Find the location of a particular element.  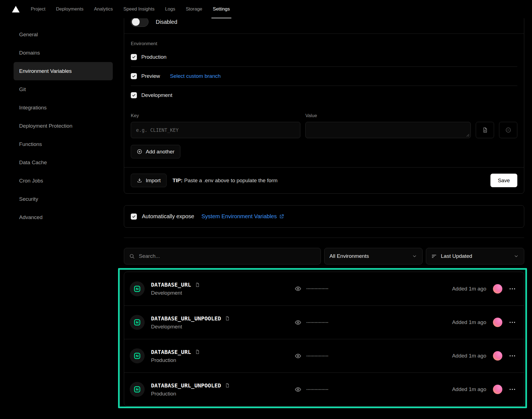

sidebar-item-functions: Functions is located at coordinates (63, 144).